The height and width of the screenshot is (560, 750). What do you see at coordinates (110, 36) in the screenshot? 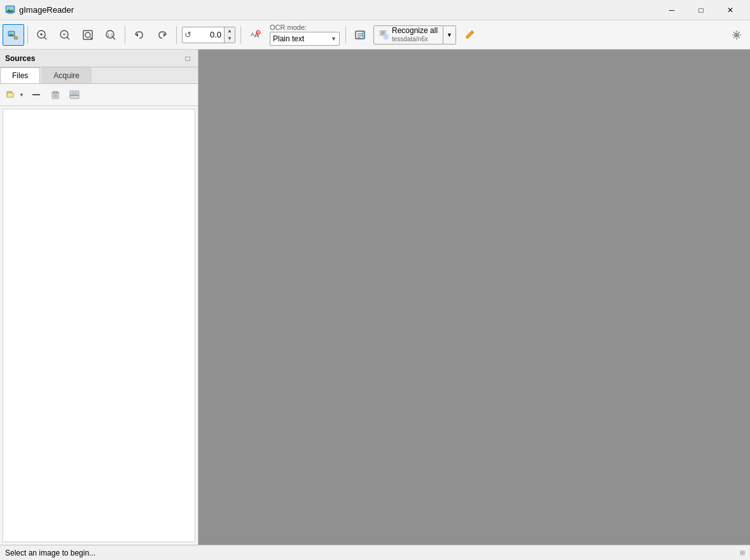
I see `svg-text: 1:1` at bounding box center [110, 36].